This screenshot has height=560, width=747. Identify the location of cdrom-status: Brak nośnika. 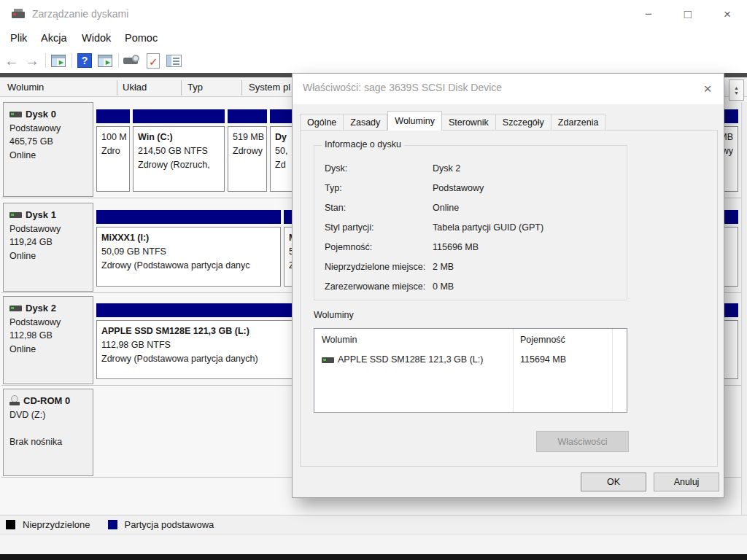
(49, 442).